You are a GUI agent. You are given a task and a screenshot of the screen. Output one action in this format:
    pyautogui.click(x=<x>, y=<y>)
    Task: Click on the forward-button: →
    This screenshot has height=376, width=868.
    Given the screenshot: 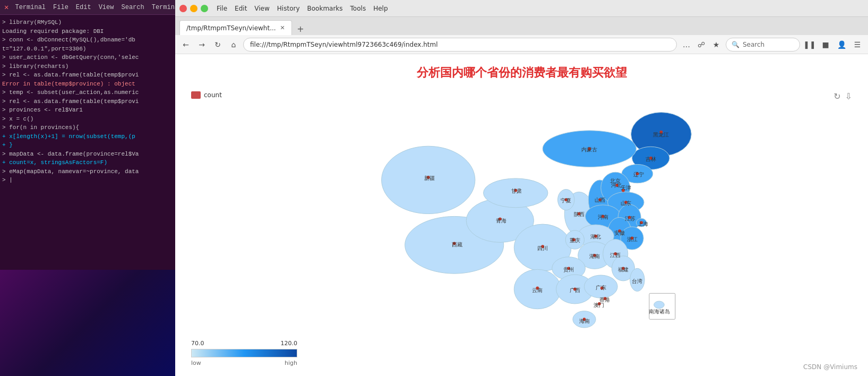 What is the action you would take?
    pyautogui.click(x=202, y=45)
    